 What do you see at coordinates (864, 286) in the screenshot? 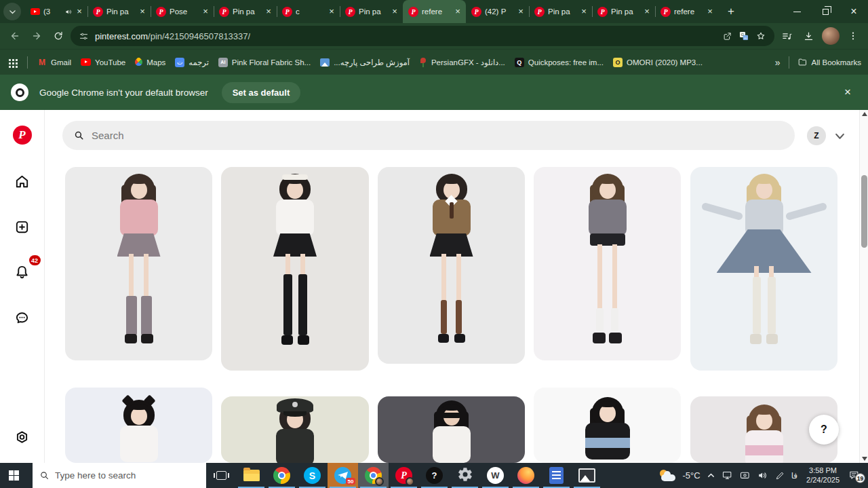
I see `scrollbar` at bounding box center [864, 286].